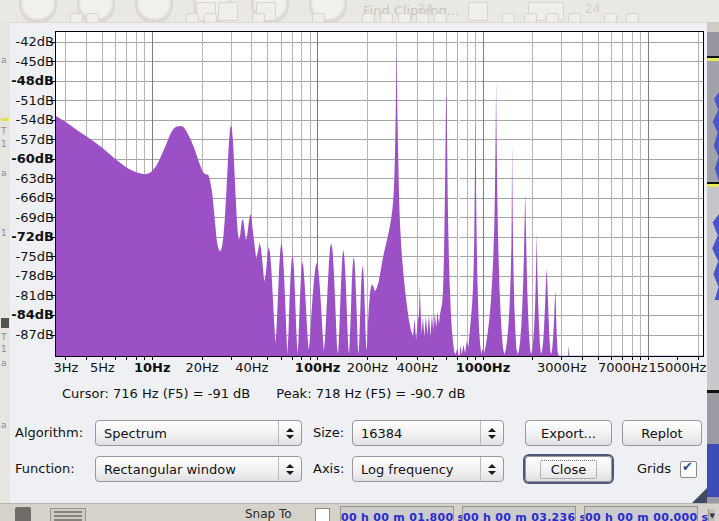  What do you see at coordinates (700, 496) in the screenshot?
I see `resize-grip-icon` at bounding box center [700, 496].